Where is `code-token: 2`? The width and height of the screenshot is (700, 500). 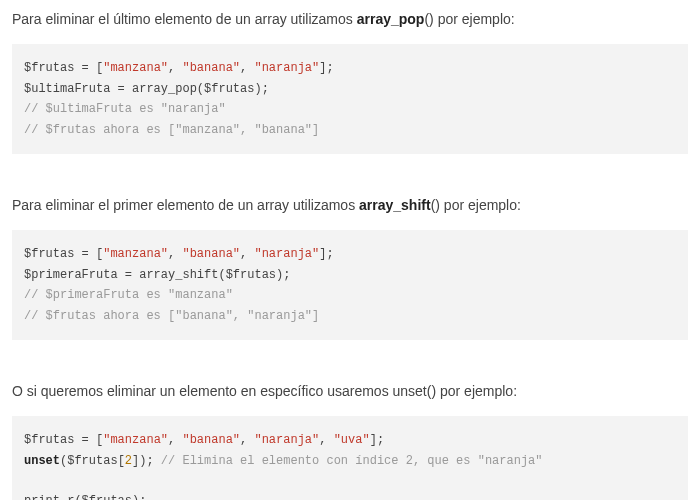
code-token: 2 is located at coordinates (128, 461).